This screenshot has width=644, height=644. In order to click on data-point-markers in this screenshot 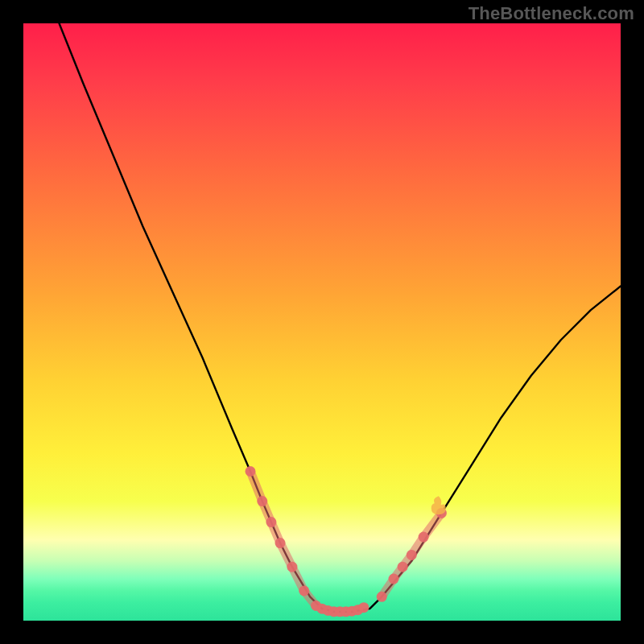, I will do `click(345, 541)`.